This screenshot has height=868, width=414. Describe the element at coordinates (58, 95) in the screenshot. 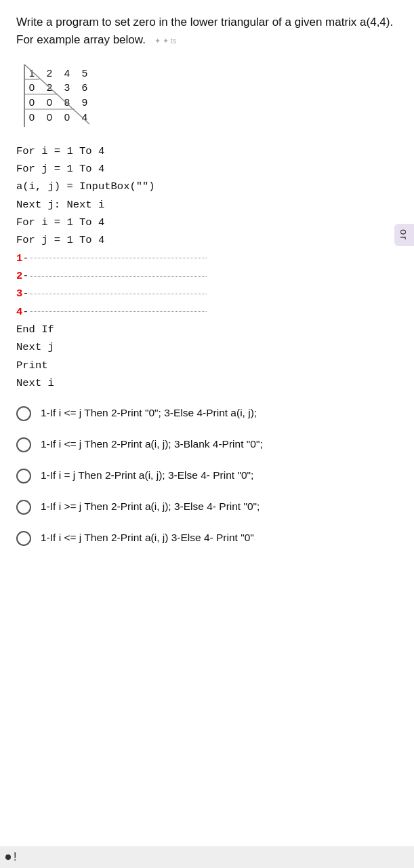

I see `matrix-table: 1245023600890004` at that location.